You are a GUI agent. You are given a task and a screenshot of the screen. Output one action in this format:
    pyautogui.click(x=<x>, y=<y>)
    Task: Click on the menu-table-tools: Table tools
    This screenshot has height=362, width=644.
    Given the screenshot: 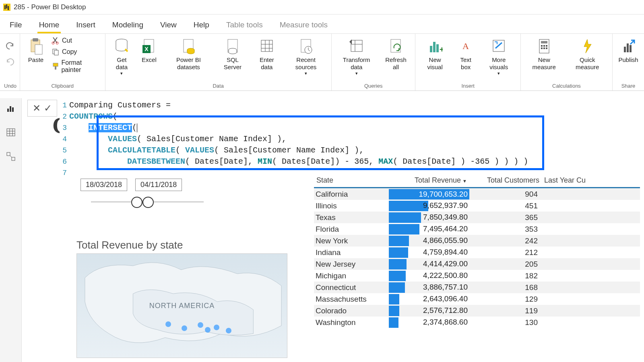 What is the action you would take?
    pyautogui.click(x=245, y=25)
    